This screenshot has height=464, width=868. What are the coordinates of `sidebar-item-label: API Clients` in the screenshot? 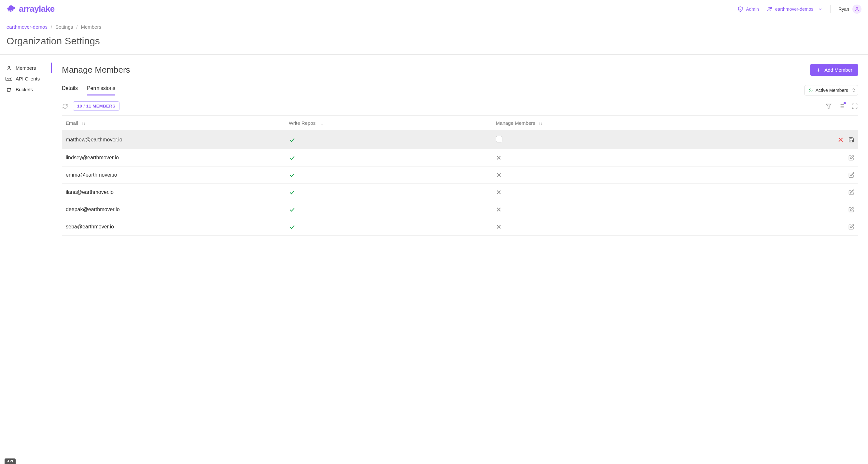 It's located at (28, 79).